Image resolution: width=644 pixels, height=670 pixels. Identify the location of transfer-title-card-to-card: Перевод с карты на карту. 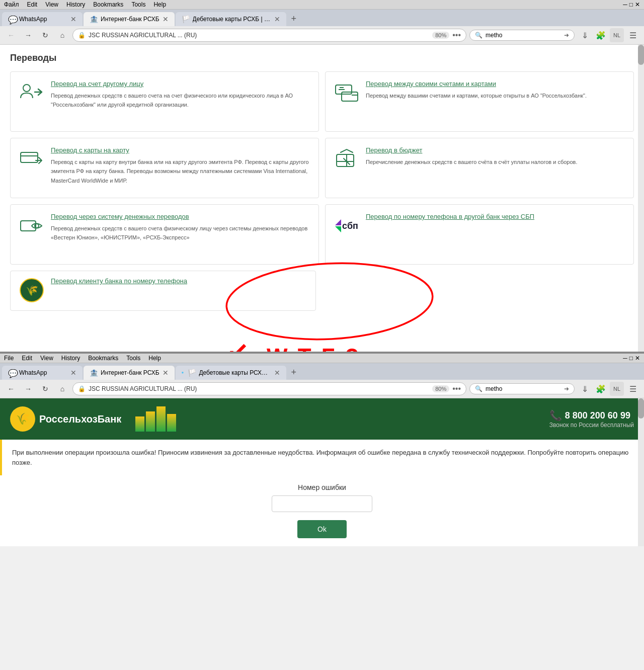
(181, 150).